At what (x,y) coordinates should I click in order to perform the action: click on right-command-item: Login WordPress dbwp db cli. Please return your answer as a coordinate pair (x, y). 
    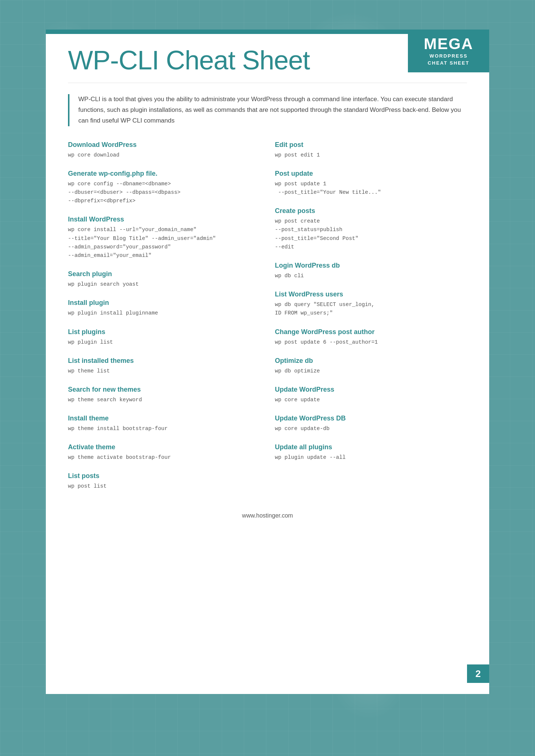
    Looking at the image, I should click on (367, 271).